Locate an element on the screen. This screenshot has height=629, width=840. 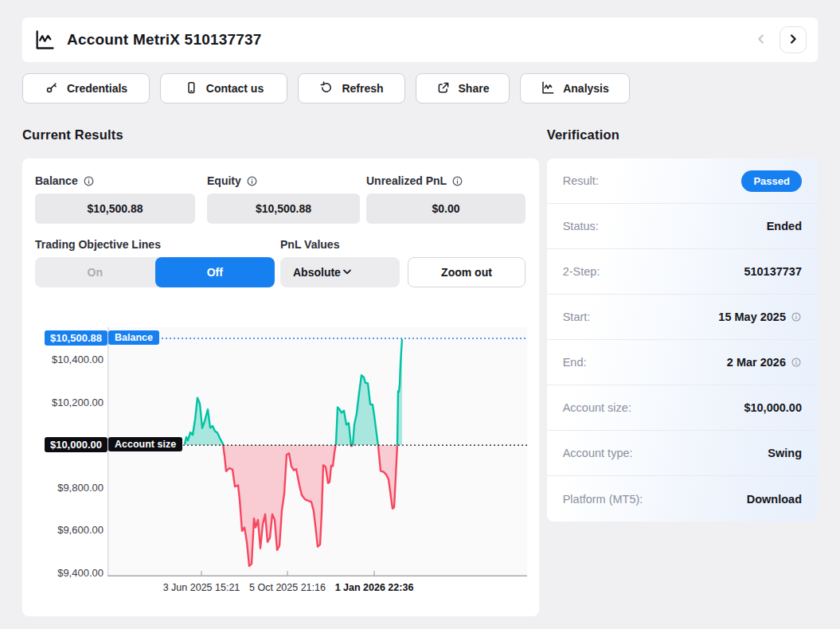
x-tick-label: 5 Oct 2025 21:16 is located at coordinates (287, 588).